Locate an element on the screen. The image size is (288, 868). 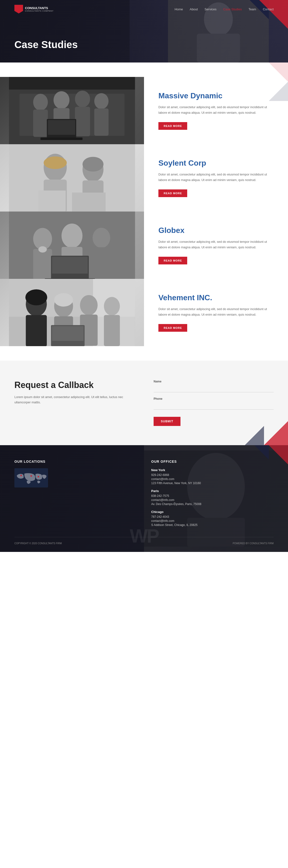
callback-section: Request a Callback Lorem ipsum dolor sit… is located at coordinates (144, 403).